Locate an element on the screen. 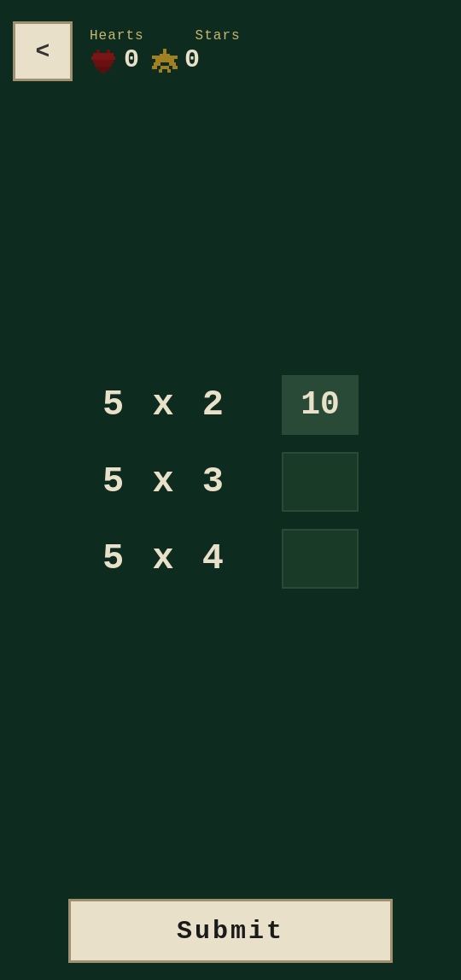 The image size is (461, 980). heart-icon is located at coordinates (103, 60).